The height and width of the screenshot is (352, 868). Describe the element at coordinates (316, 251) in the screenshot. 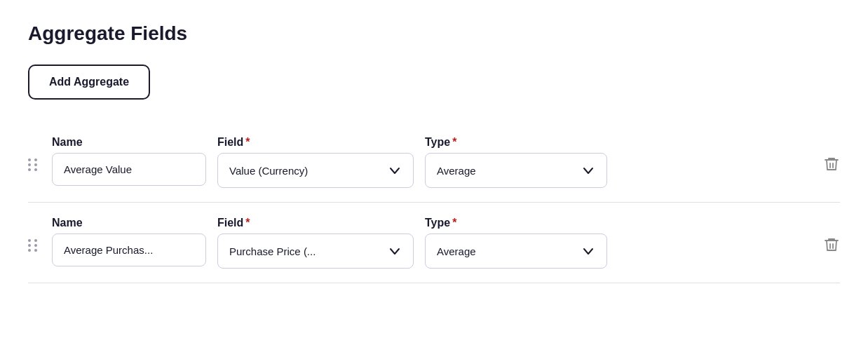

I see `field-select: Purchase Price (...` at that location.